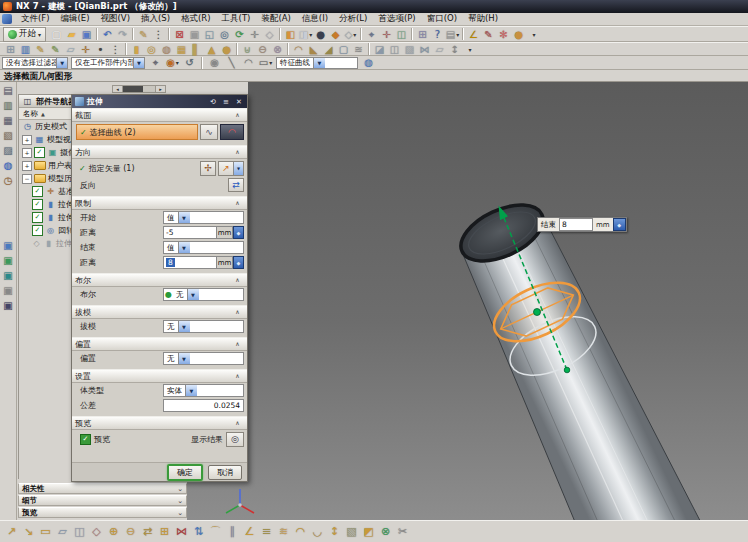 Image resolution: width=748 pixels, height=542 pixels. What do you see at coordinates (160, 280) in the screenshot?
I see `boolean-group-header: 布尔` at bounding box center [160, 280].